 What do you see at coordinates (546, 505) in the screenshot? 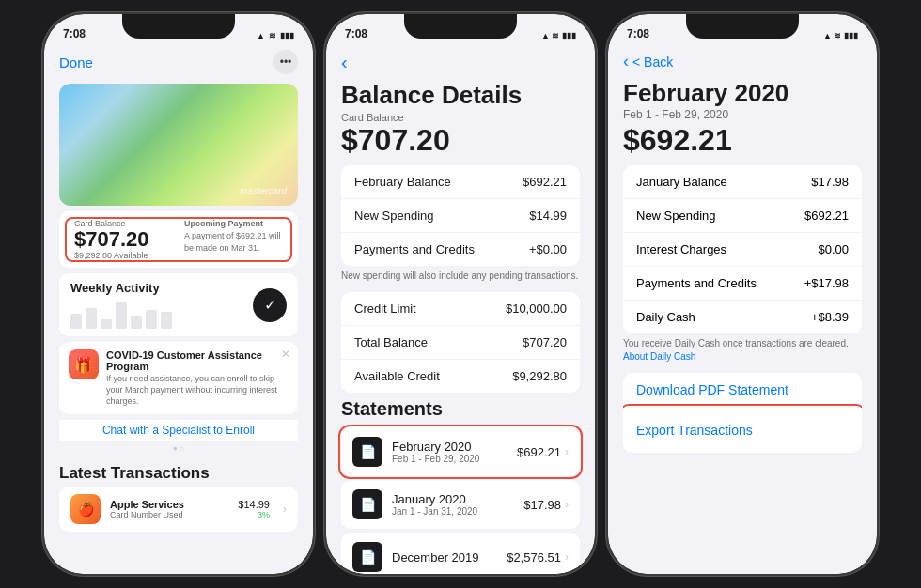
I see `statement-right-2: $17.98 ›` at bounding box center [546, 505].